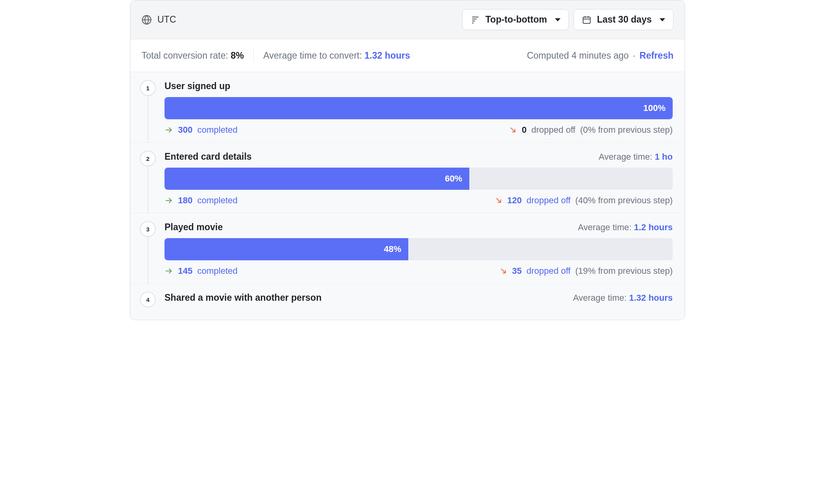  Describe the element at coordinates (664, 157) in the screenshot. I see `step-avg-time-value: 1 ho` at that location.